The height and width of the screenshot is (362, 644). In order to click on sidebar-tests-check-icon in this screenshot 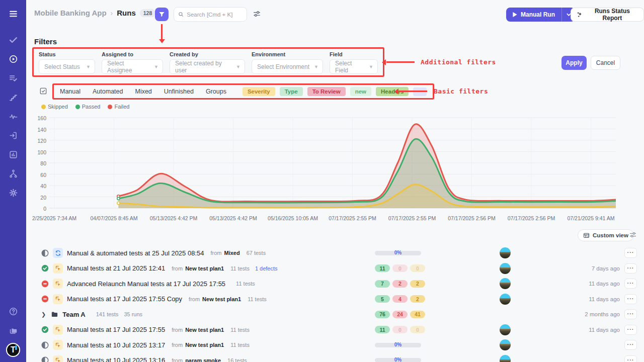, I will do `click(13, 40)`.